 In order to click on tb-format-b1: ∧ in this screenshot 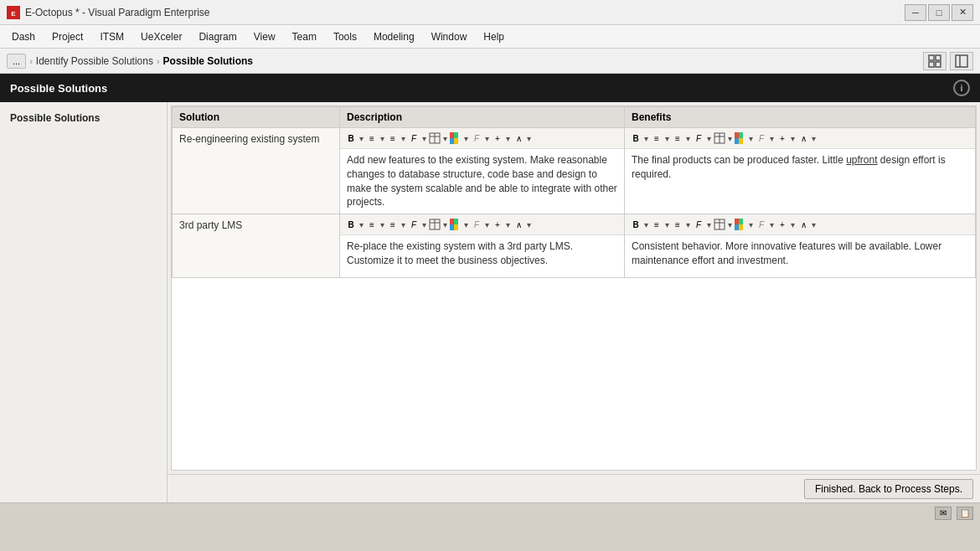, I will do `click(803, 138)`.